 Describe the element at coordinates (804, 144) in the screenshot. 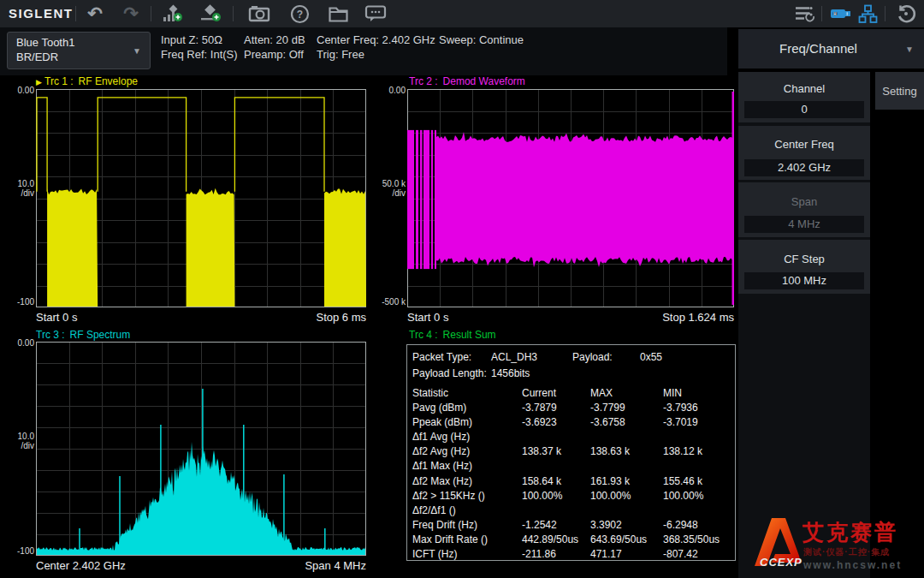

I see `sidebar-item-label: Center Freq` at that location.